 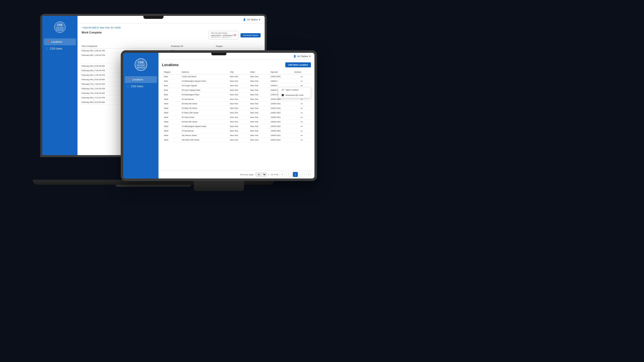 I want to click on cell-address: 25 Union Square East, so click(x=204, y=90).